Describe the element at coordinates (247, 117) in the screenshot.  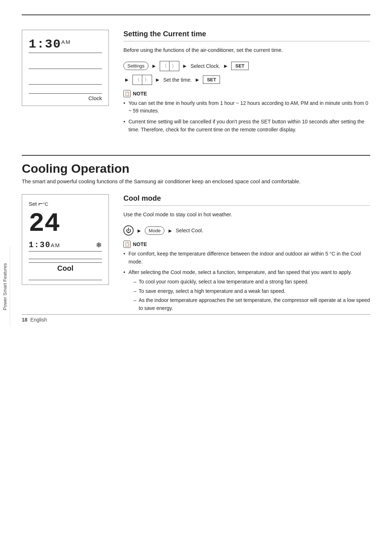
I see `setting-note-list: You can set the time in hourly units fro…` at that location.